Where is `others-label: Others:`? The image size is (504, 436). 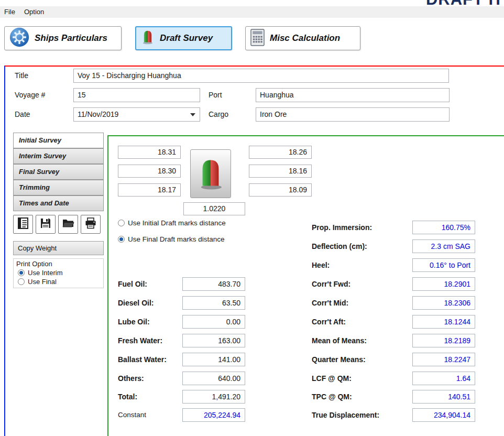
others-label: Others: is located at coordinates (131, 378).